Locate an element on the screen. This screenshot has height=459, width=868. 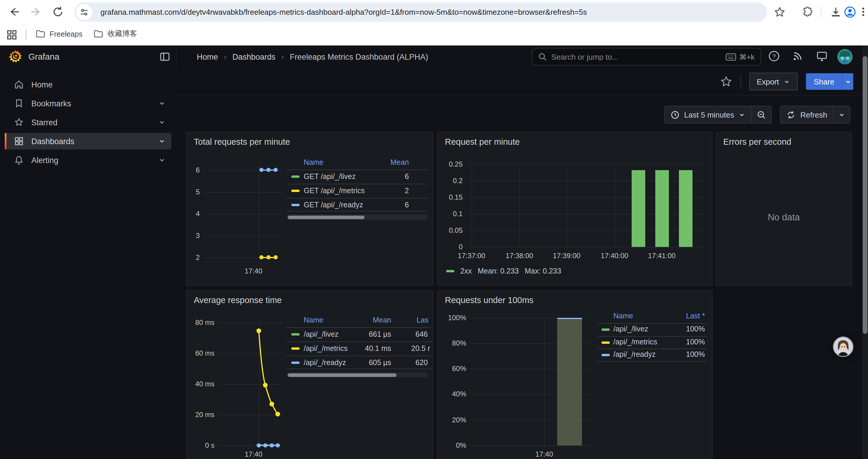
assistant-avatar is located at coordinates (843, 347).